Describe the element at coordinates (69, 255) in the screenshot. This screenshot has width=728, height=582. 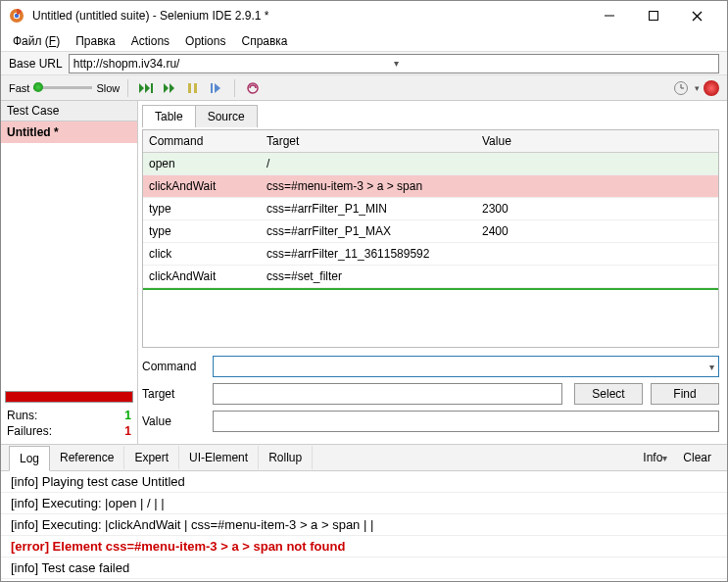
I see `testcase-list: Untitled *` at that location.